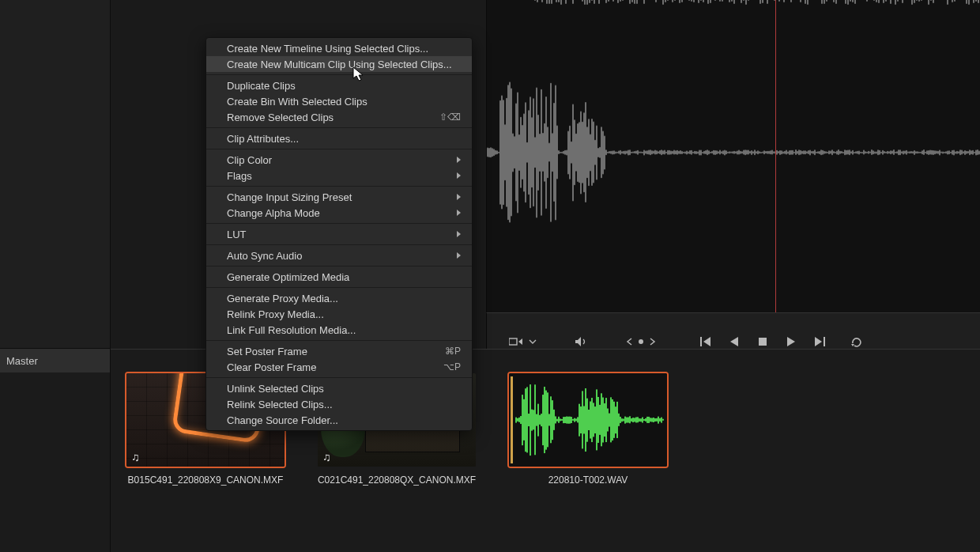 The height and width of the screenshot is (552, 980). I want to click on context-menu-item-label: Change Input Sizing Preset, so click(289, 198).